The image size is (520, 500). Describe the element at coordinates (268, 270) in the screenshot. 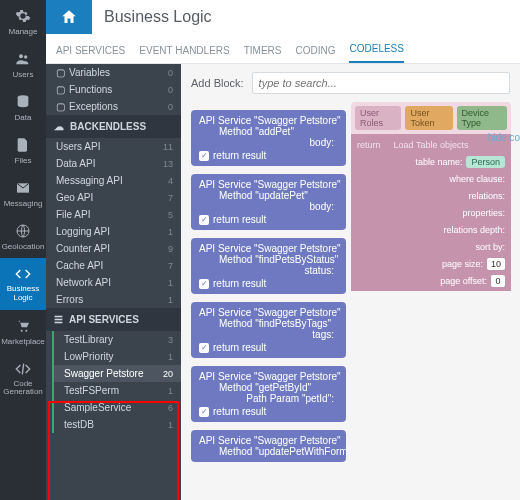

I see `block-slot: status:` at that location.